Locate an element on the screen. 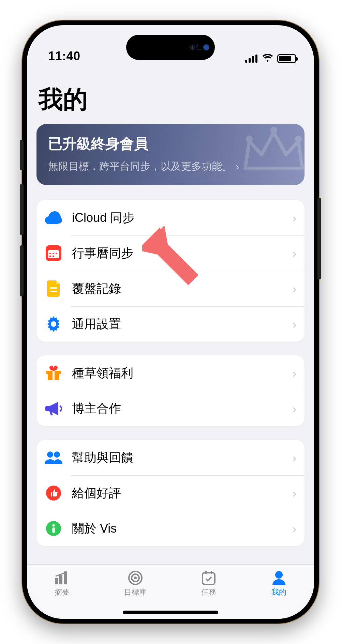  task-icon is located at coordinates (209, 578).